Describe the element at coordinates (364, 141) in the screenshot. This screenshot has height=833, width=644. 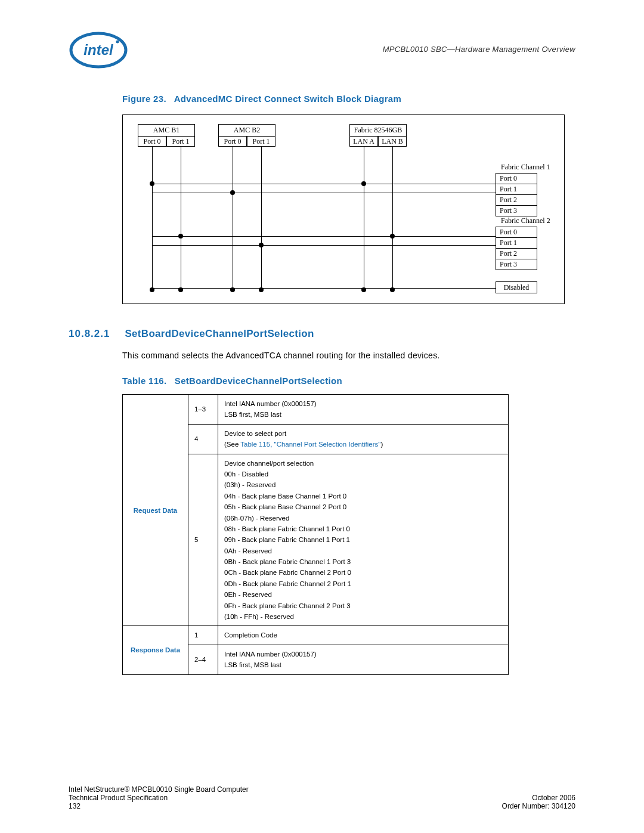
I see `fabric-lan-a: LAN A` at that location.